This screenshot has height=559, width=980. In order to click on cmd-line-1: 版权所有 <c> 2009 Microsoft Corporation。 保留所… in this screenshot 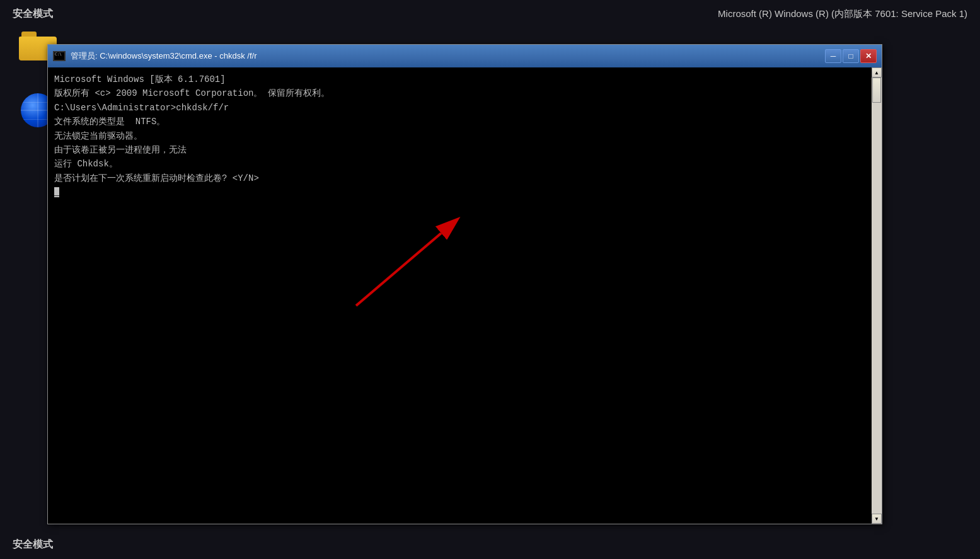, I will do `click(460, 93)`.